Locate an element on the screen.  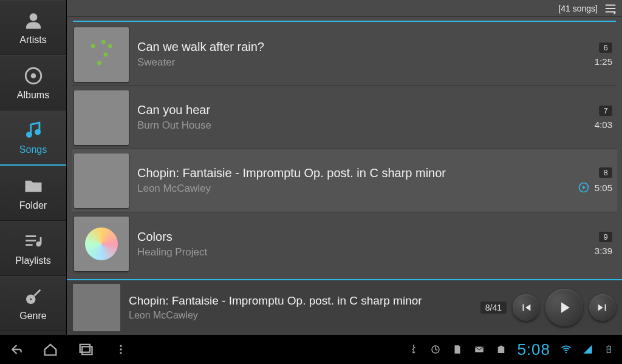
sidebar: Artists Albums Songs Folder Playlists is located at coordinates (33, 167).